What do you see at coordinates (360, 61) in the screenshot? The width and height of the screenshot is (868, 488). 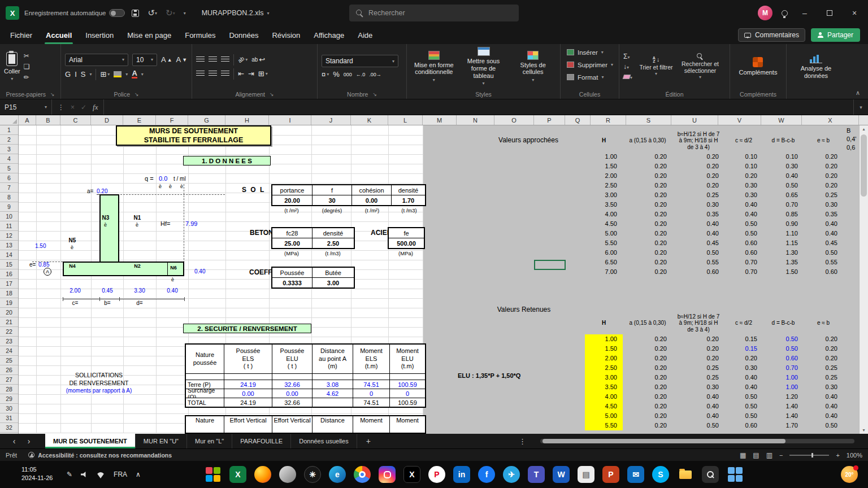 I see `number-format-select: Standard▾` at bounding box center [360, 61].